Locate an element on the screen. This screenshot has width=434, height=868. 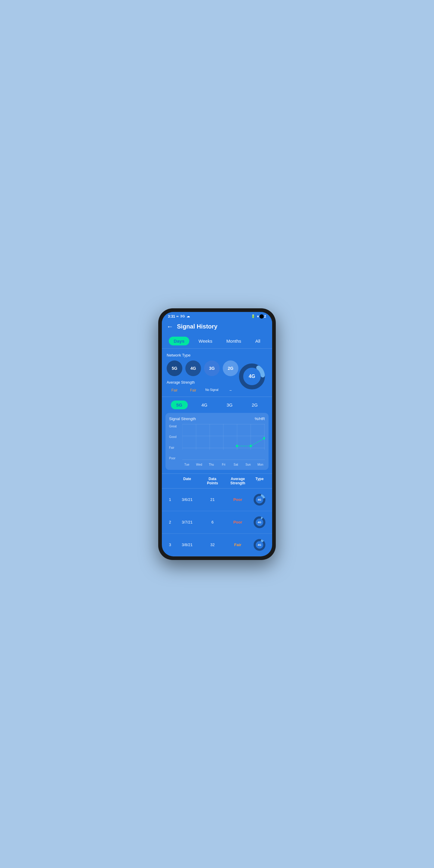
chart-x-thu: Thu is located at coordinates (211, 465).